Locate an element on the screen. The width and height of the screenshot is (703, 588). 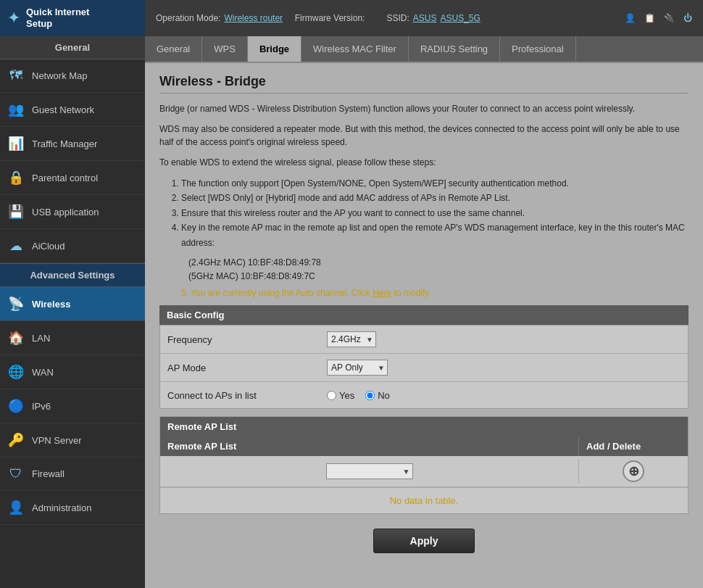
sidebar-label-administration: Administration is located at coordinates (62, 508).